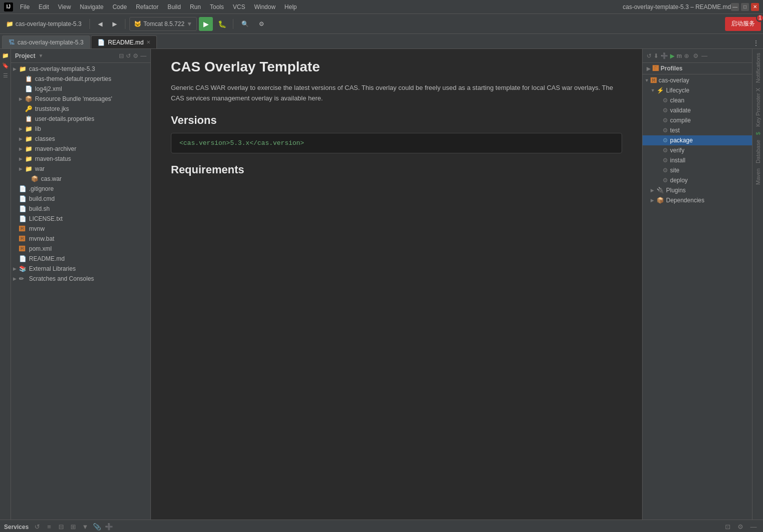 This screenshot has height=532, width=763. Describe the element at coordinates (124, 42) in the screenshot. I see `readme-file-tab: 📄 README.md ✕` at that location.